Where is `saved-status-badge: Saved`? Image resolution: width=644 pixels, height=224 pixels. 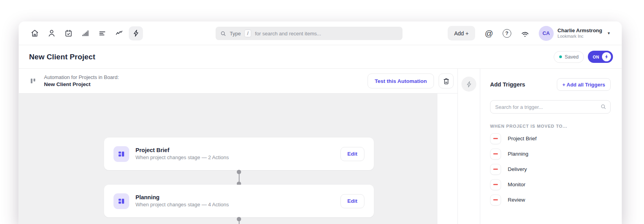
saved-status-badge: Saved is located at coordinates (569, 57).